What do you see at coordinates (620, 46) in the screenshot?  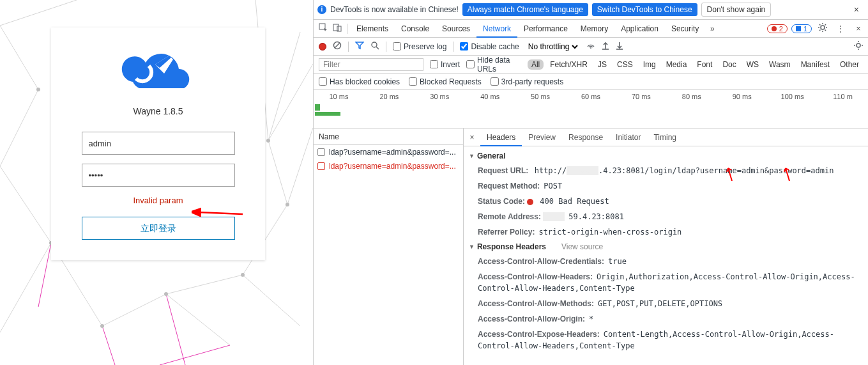 I see `export-har-icon` at bounding box center [620, 46].